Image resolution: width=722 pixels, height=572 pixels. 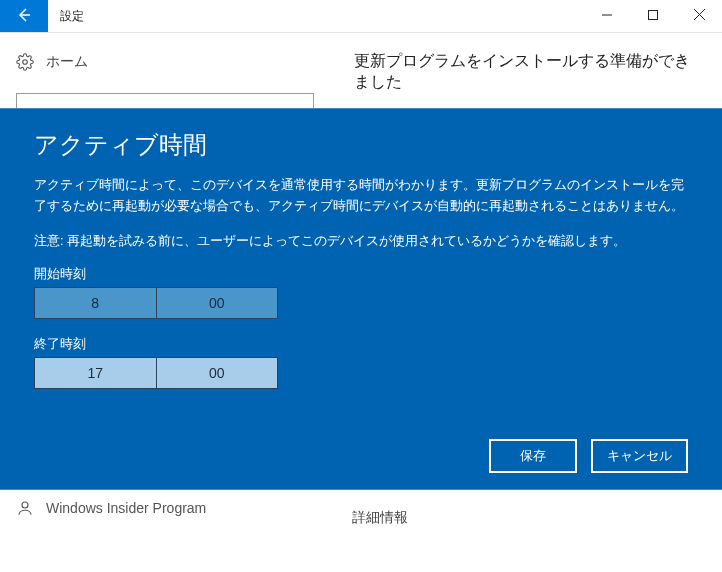 I want to click on minimize-button, so click(x=607, y=16).